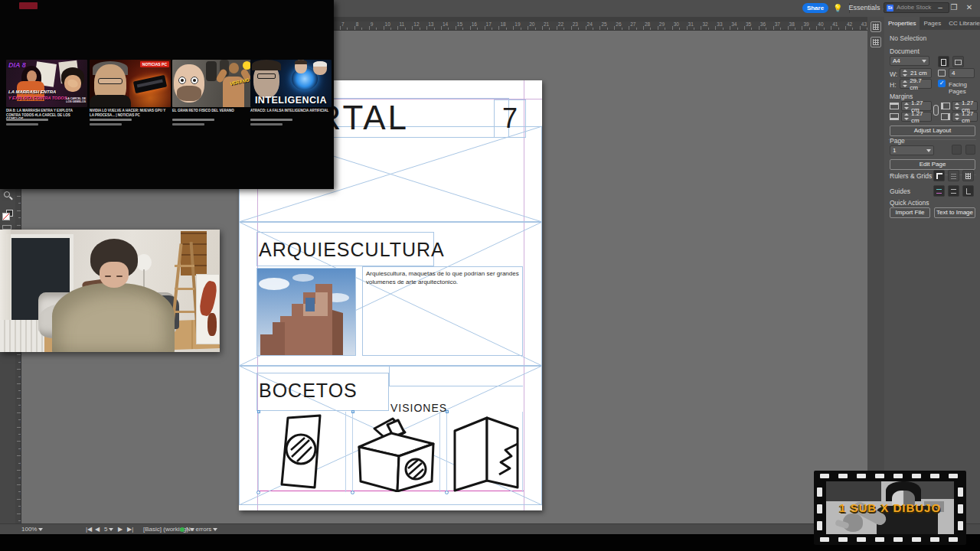 The height and width of the screenshot is (551, 980). I want to click on minimize-button: –, so click(940, 8).